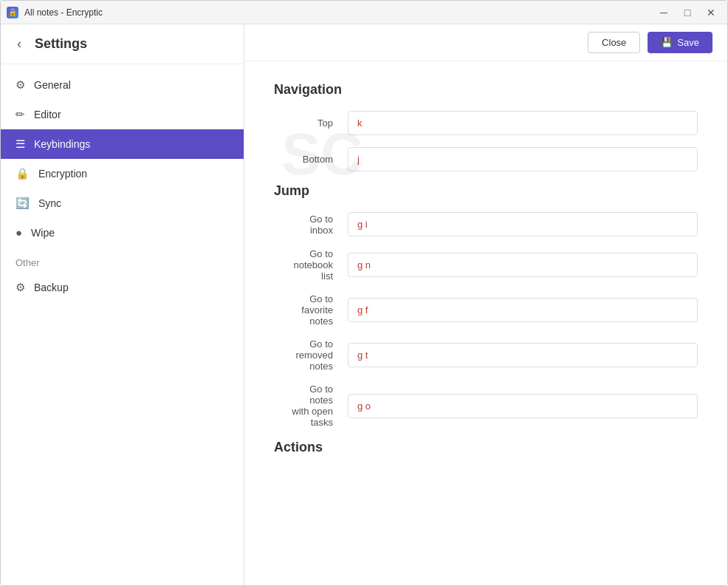 Image resolution: width=728 pixels, height=586 pixels. I want to click on sidebar-item-editor: ✏ Editor, so click(123, 115).